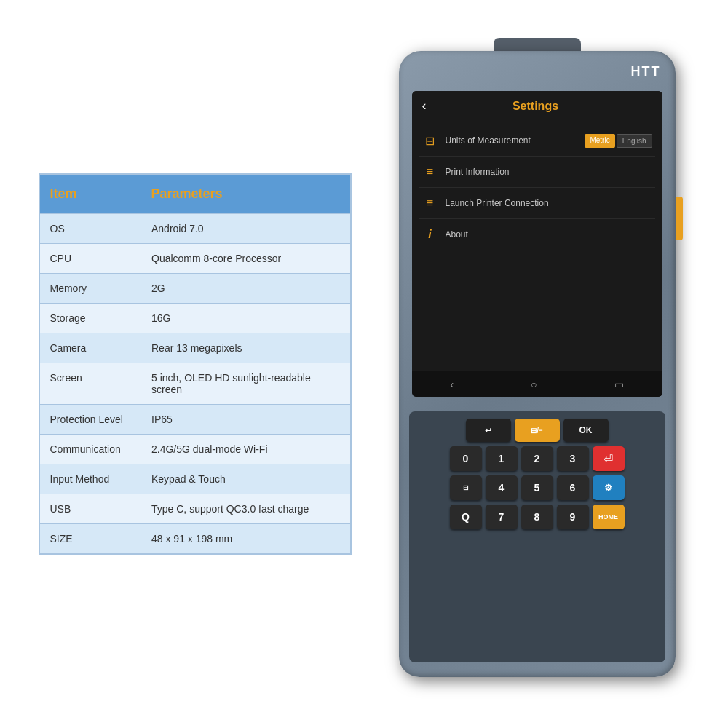  What do you see at coordinates (246, 319) in the screenshot?
I see `table-params-storage: 16G` at bounding box center [246, 319].